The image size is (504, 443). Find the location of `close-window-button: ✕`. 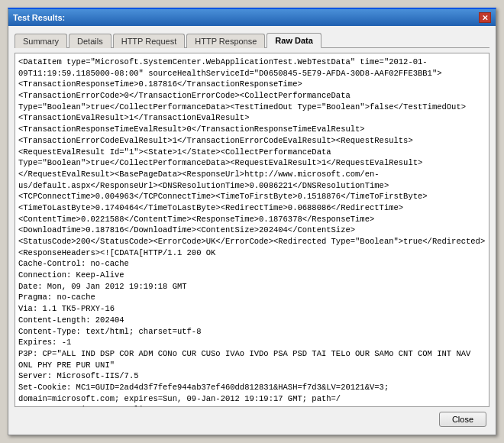

close-window-button: ✕ is located at coordinates (485, 18).